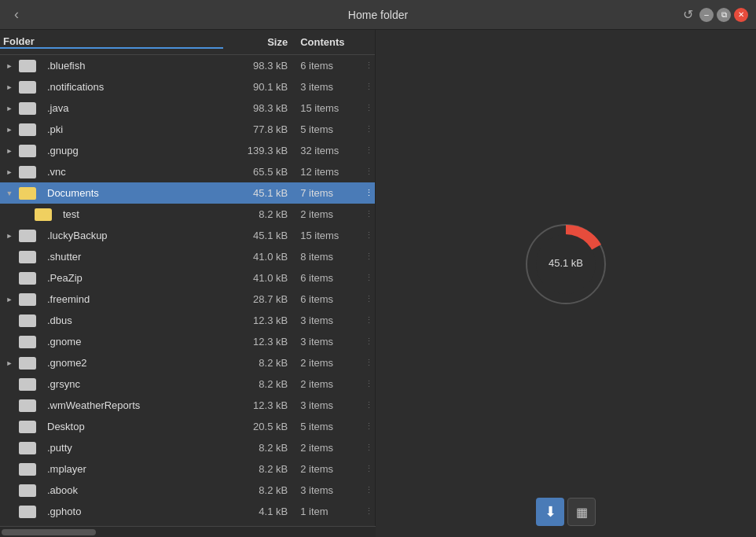 The width and height of the screenshot is (756, 537). I want to click on file-name: .gnome2, so click(68, 363).